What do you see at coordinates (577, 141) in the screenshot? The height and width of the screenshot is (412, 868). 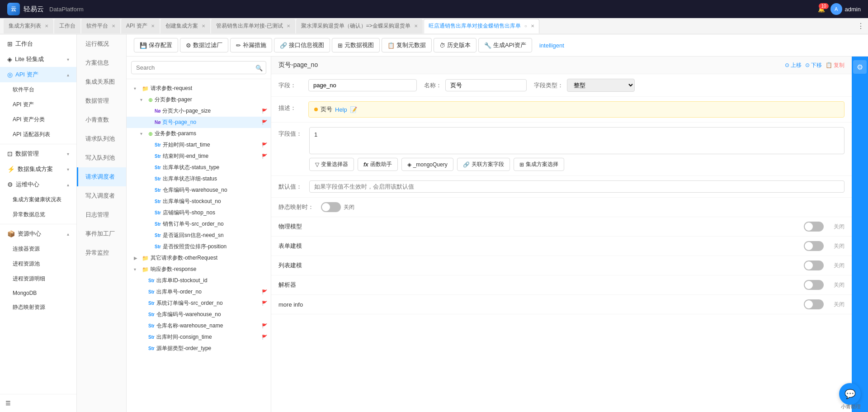 I see `field-value-textarea: 1` at bounding box center [577, 141].